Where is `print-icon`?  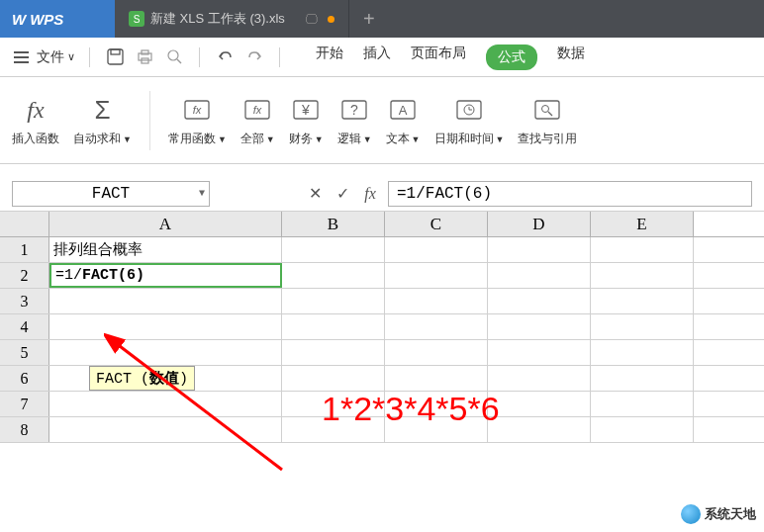
print-icon is located at coordinates (144, 57).